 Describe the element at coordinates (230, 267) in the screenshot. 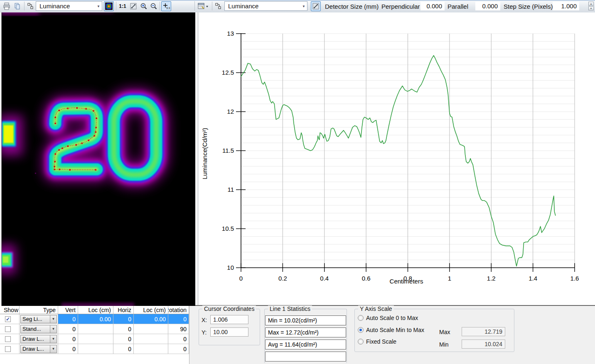

I see `y-tick-label: 10` at that location.